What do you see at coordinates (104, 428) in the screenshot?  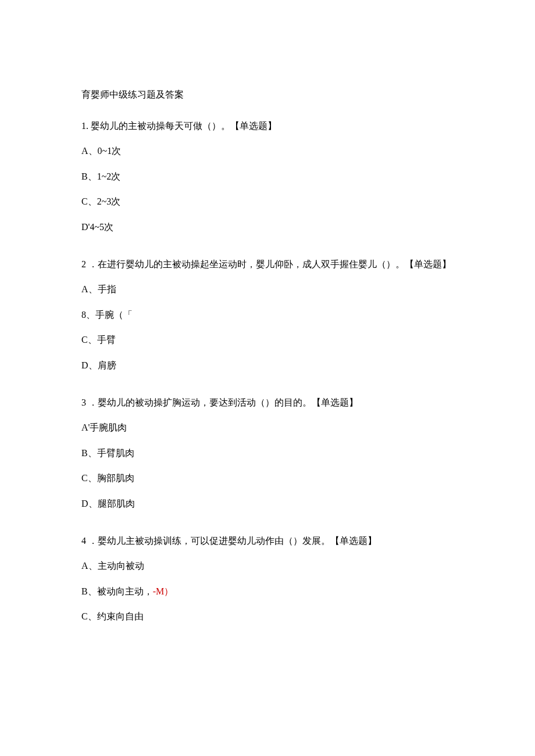 I see `option-label: A'手腕肌肉` at bounding box center [104, 428].